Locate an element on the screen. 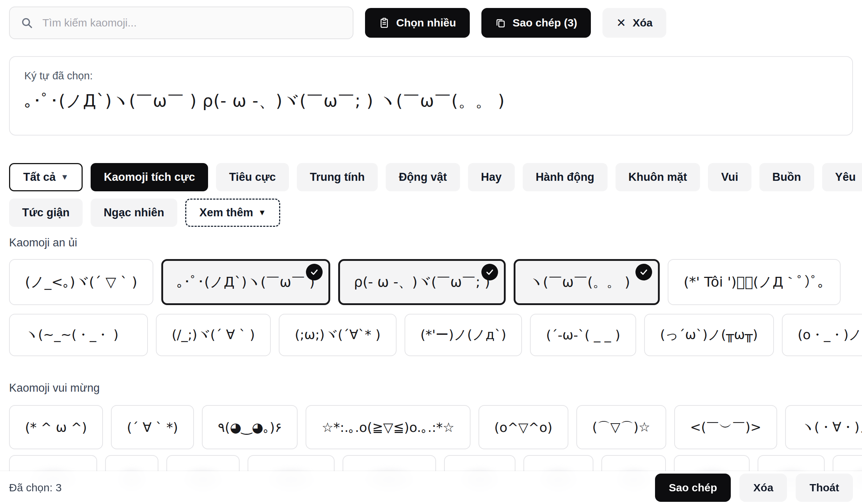 Image resolution: width=862 pixels, height=504 pixels. selected-characters-value: ｡･ﾟ･(ノД`)ヽ(￣ω￣ ) ρ(- ω -、)ヾ(￣ω￣; ) ヽ(￣ω￣… is located at coordinates (431, 101).